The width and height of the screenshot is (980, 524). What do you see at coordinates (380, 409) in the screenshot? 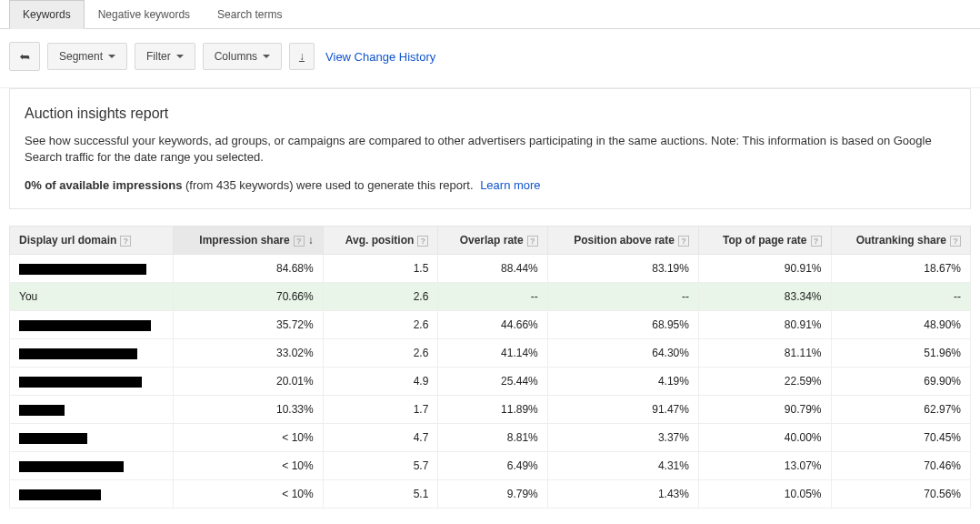
I see `cell-avgpos: 1.7` at bounding box center [380, 409].